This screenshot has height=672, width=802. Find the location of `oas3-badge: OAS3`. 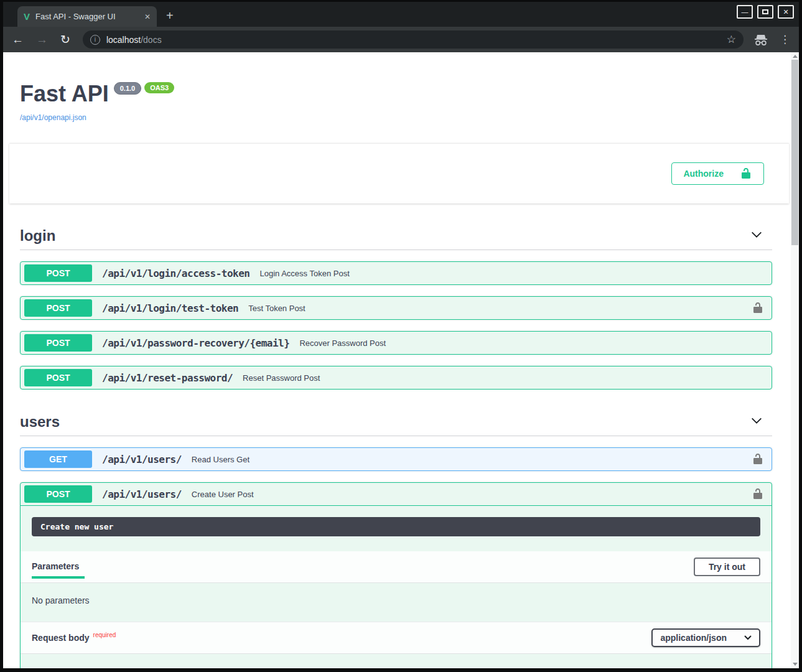

oas3-badge: OAS3 is located at coordinates (159, 88).